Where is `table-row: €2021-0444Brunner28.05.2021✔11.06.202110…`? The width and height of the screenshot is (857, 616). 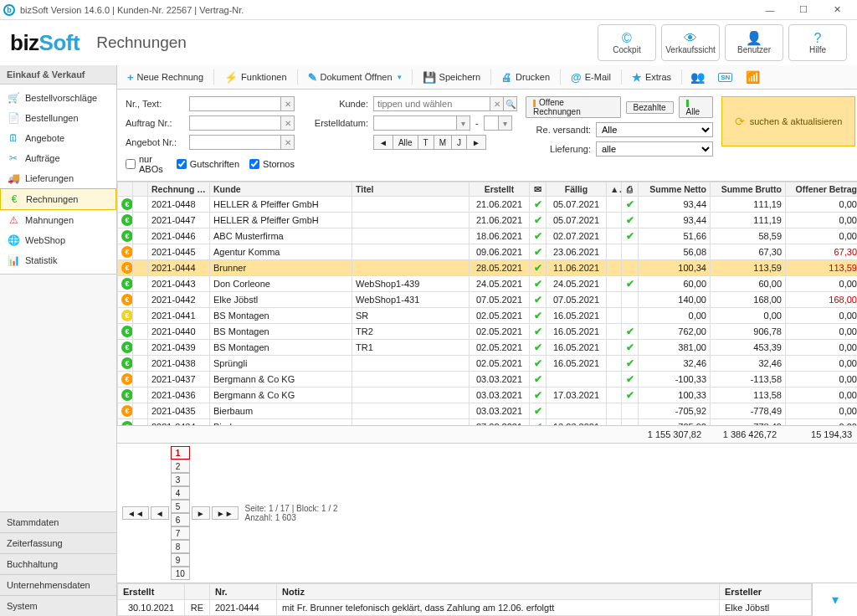
table-row: €2021-0444Brunner28.05.2021✔11.06.202110… is located at coordinates (488, 268).